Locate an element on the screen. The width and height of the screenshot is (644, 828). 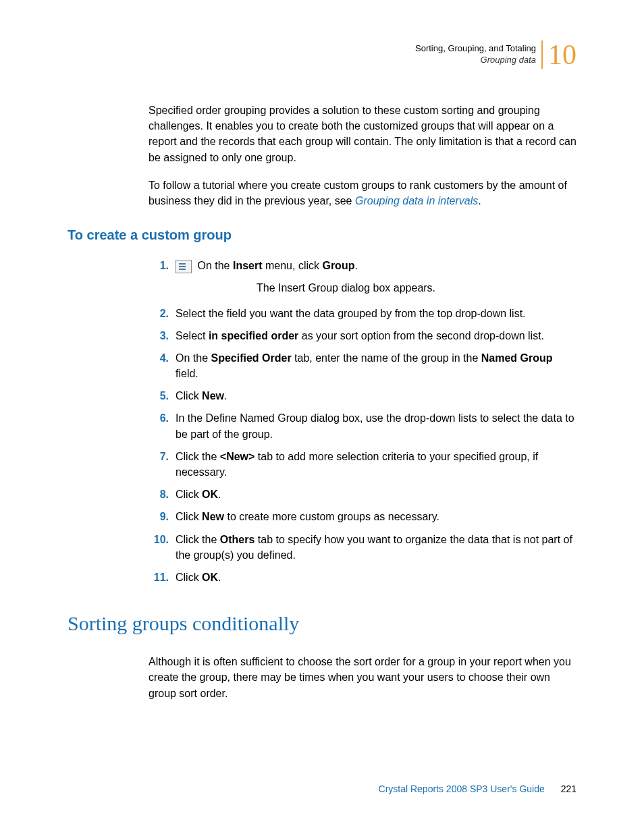
step-body: In the Define Named Group dialog box, us… is located at coordinates (376, 426).